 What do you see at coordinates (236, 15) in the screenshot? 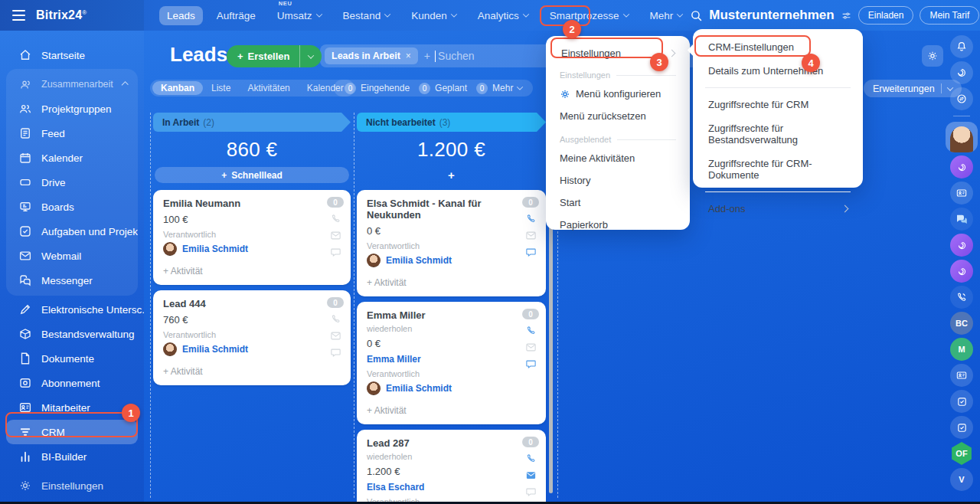
I see `nav-auftraege: Aufträge` at bounding box center [236, 15].